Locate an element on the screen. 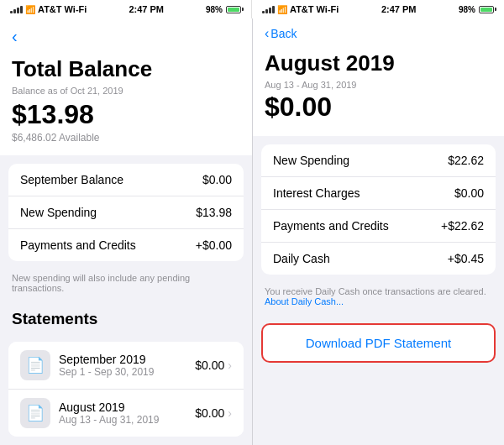 The image size is (504, 445). page-title: Total Balance is located at coordinates (126, 69).